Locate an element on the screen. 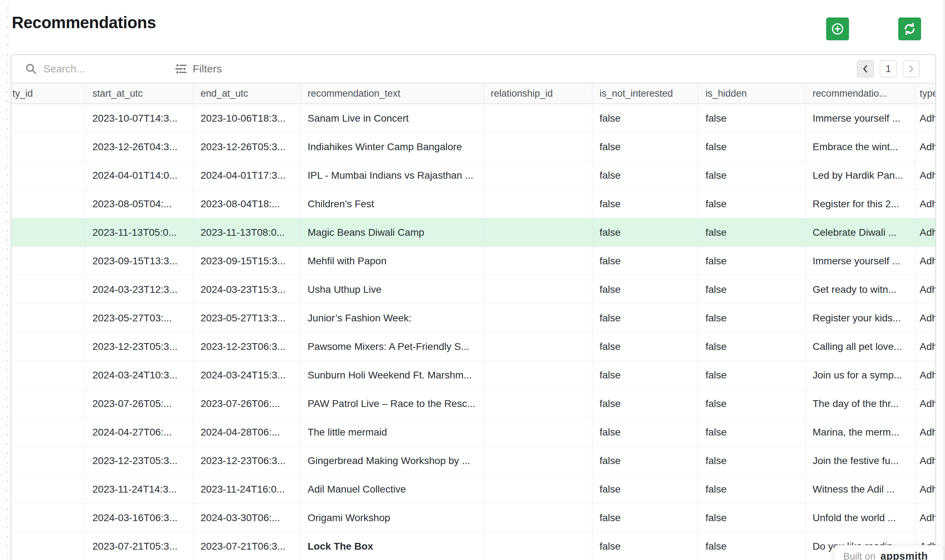 This screenshot has width=945, height=560. pagination-next-button is located at coordinates (911, 69).